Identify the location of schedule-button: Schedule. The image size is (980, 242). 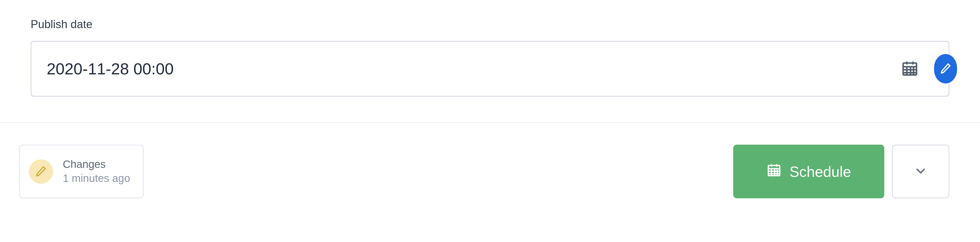
(809, 171).